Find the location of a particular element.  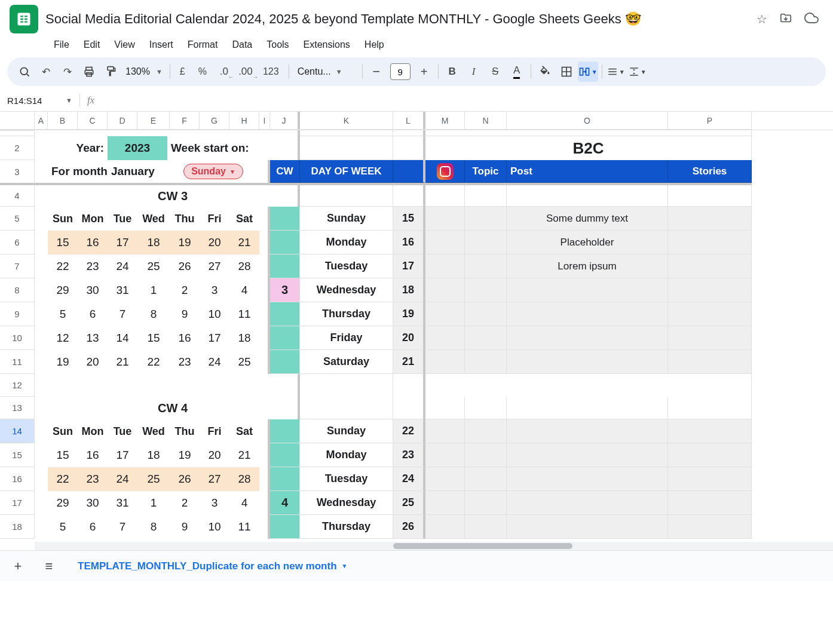

cloud-icon is located at coordinates (811, 19).